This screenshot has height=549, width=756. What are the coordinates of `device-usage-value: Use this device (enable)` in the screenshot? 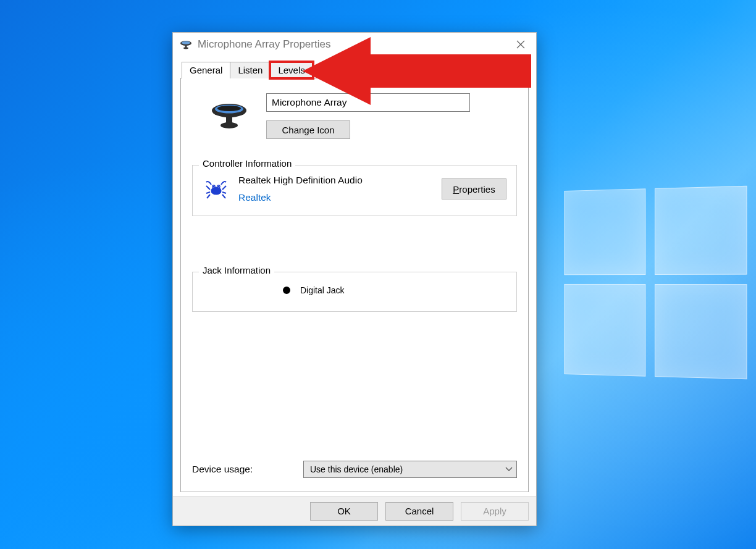 It's located at (356, 469).